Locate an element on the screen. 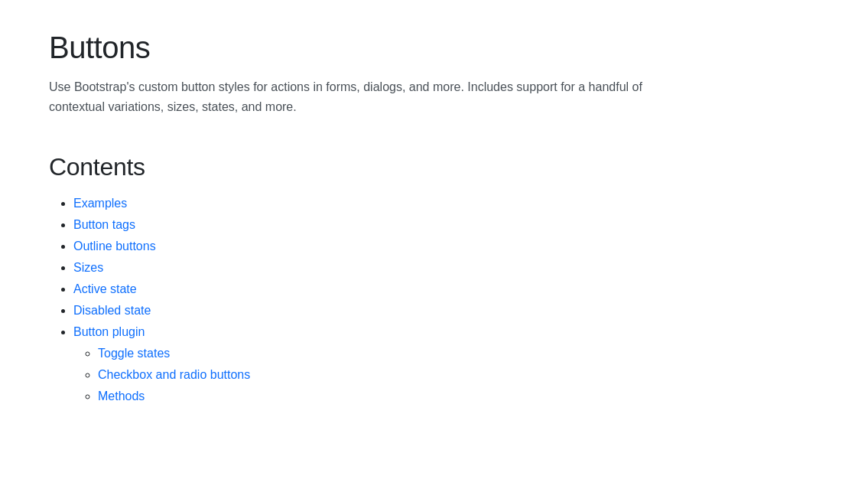 This screenshot has height=502, width=868. sub-contents-link: Methods is located at coordinates (121, 396).